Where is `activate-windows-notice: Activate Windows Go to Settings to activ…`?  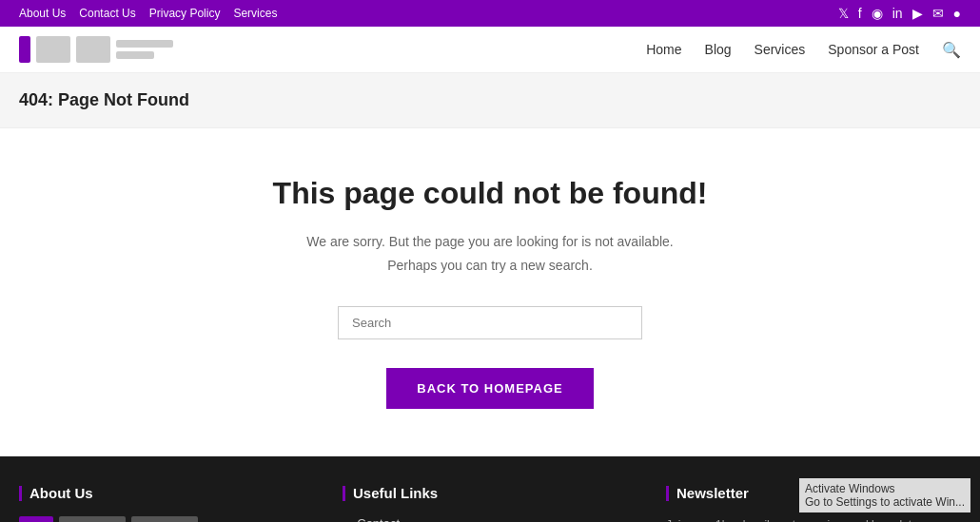 activate-windows-notice: Activate Windows Go to Settings to activ… is located at coordinates (885, 495).